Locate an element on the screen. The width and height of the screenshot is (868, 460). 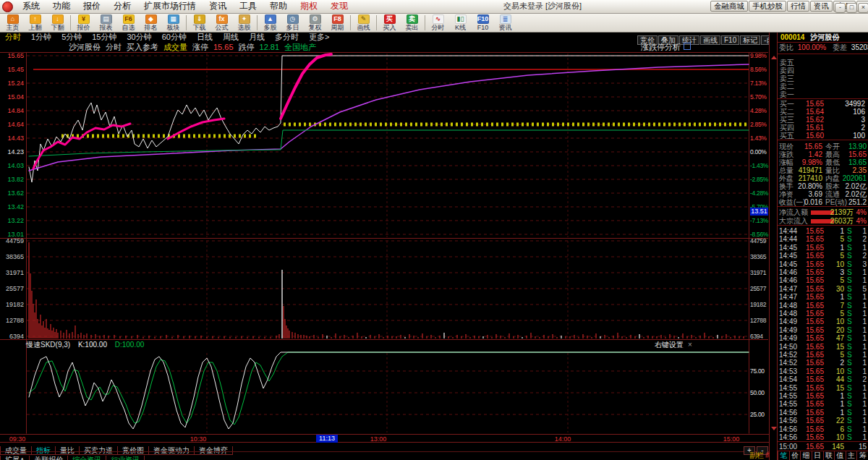
tool-multi-day: ◷多日 is located at coordinates (292, 23).